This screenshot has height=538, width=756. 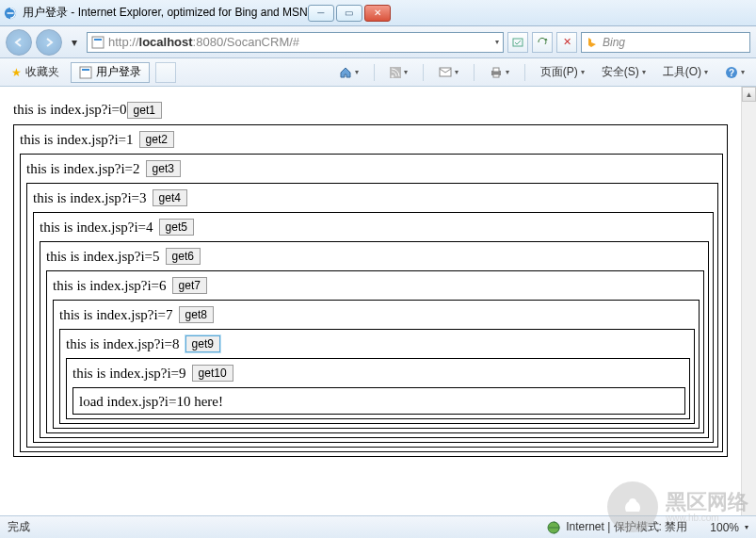 I want to click on get-button-5: get5, so click(x=177, y=227).